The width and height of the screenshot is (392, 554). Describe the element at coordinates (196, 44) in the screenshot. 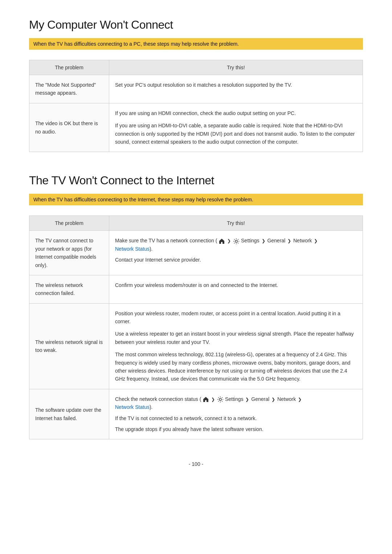

I see `section1-subtitle: When the TV has difficulties connecting …` at that location.